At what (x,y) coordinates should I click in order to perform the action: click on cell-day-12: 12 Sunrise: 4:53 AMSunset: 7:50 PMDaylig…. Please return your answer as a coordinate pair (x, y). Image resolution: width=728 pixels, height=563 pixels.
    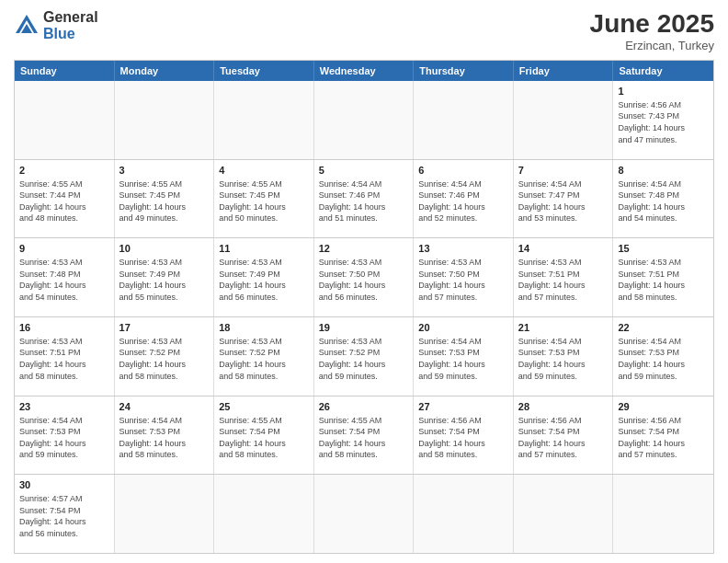
    Looking at the image, I should click on (364, 278).